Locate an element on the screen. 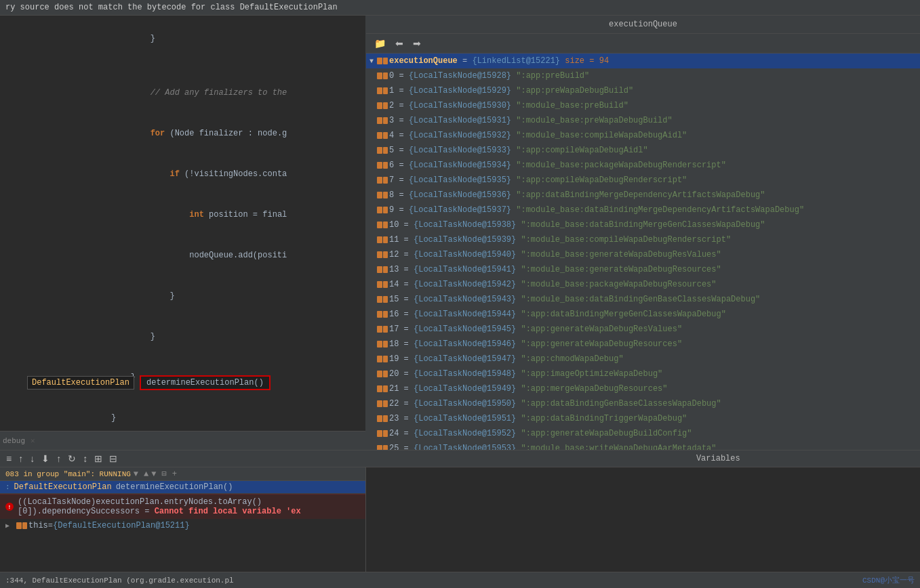 This screenshot has height=588, width=920. debug-list-item: ▶ 11 = {LocalTaskNode@15939} ":module_ba… is located at coordinates (643, 240).